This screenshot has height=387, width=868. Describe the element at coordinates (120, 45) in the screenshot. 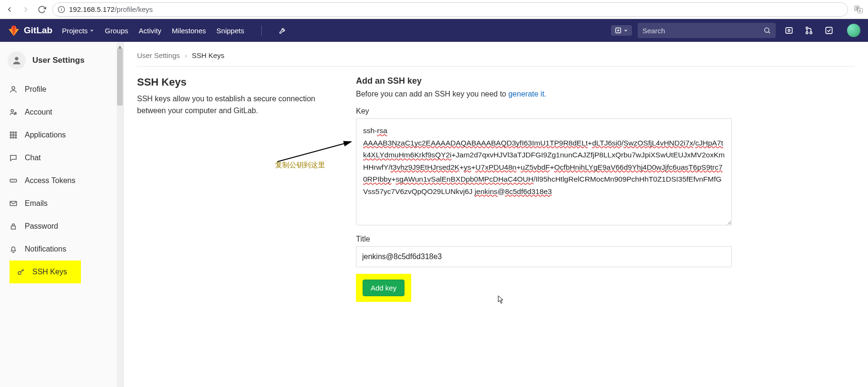

I see `scroll-up-icon` at that location.